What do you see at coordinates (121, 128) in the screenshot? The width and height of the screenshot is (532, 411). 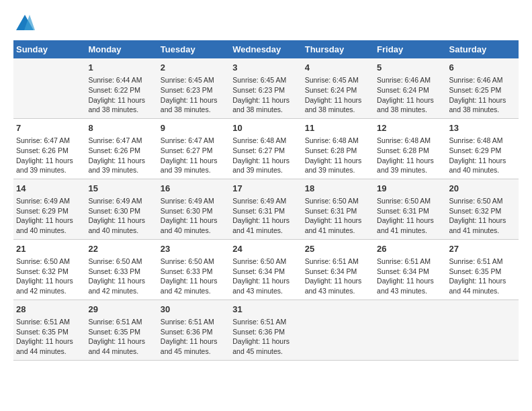 I see `day-number: 8` at bounding box center [121, 128].